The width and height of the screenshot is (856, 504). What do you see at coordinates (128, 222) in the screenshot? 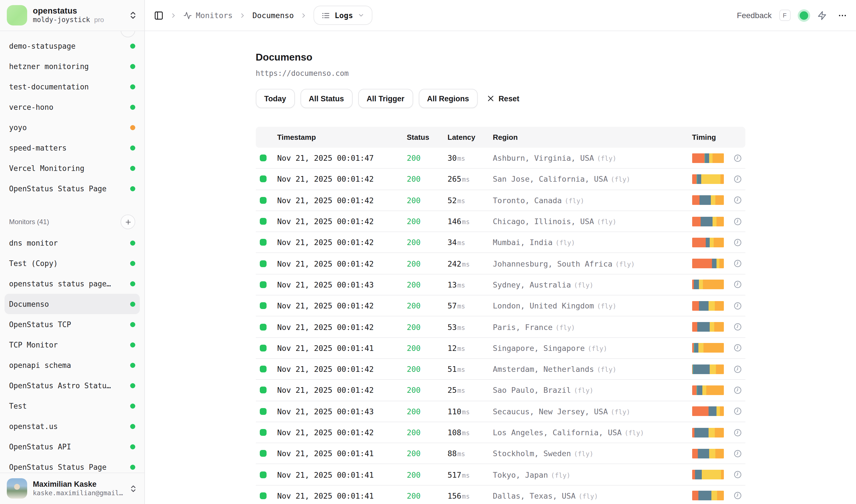
I see `add-monitor-button` at bounding box center [128, 222].